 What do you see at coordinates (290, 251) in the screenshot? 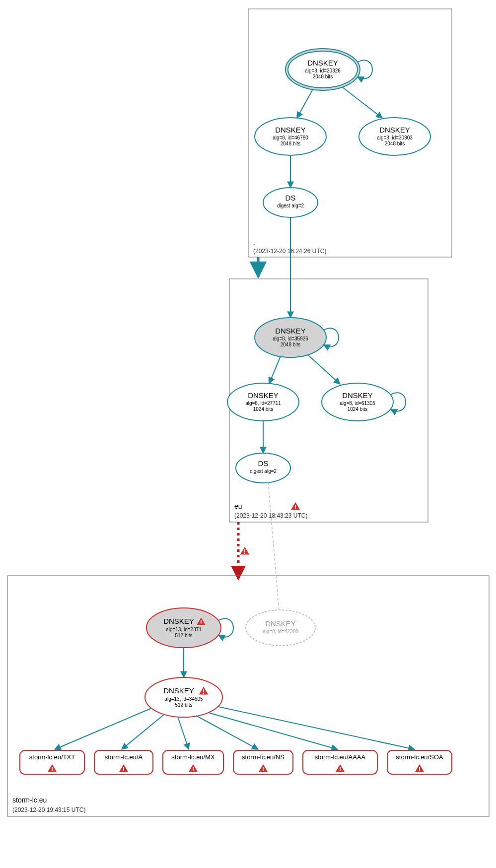
I see `zone-ts-root: (2023-12-20 16:24:26 UTC)` at bounding box center [290, 251].